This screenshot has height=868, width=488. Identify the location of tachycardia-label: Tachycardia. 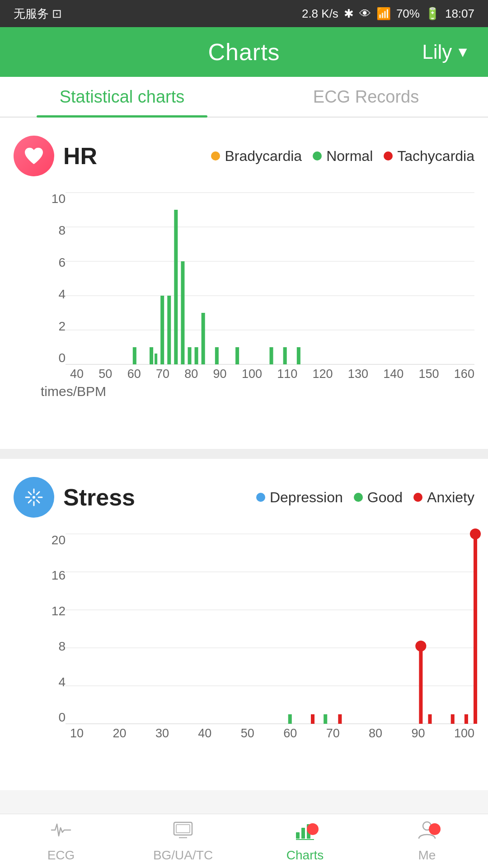
(436, 156).